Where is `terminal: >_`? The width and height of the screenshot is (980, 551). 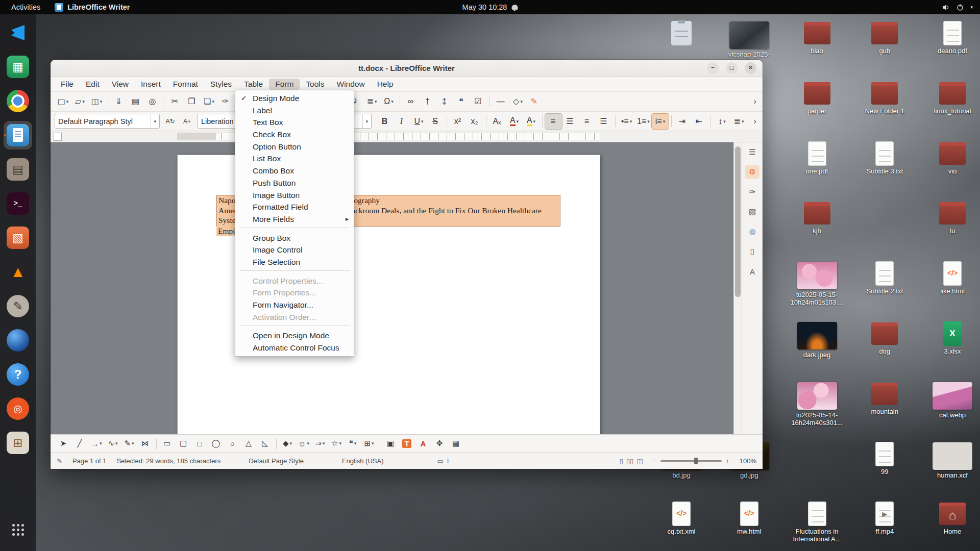 terminal: >_ is located at coordinates (18, 204).